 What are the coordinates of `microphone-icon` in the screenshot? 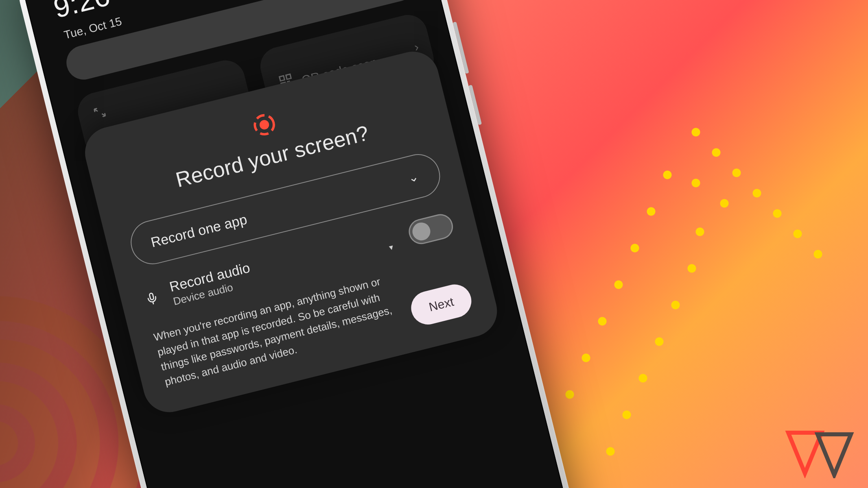 It's located at (152, 298).